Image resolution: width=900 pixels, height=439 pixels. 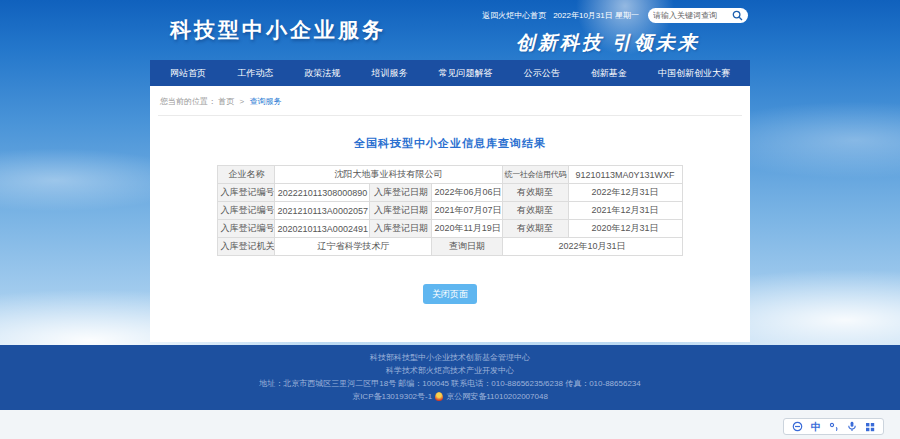 What do you see at coordinates (466, 74) in the screenshot?
I see `nav-item-faq: 常见问题解答` at bounding box center [466, 74].